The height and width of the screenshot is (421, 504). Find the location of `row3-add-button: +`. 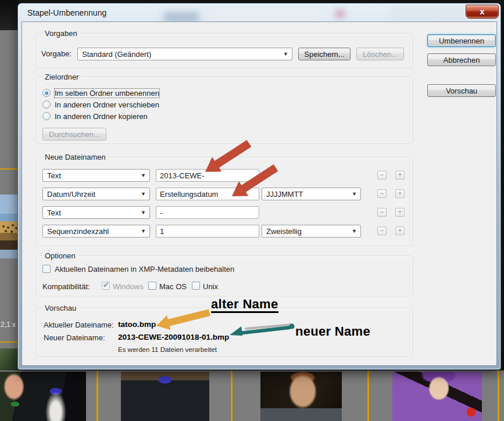

row3-add-button: + is located at coordinates (400, 213).